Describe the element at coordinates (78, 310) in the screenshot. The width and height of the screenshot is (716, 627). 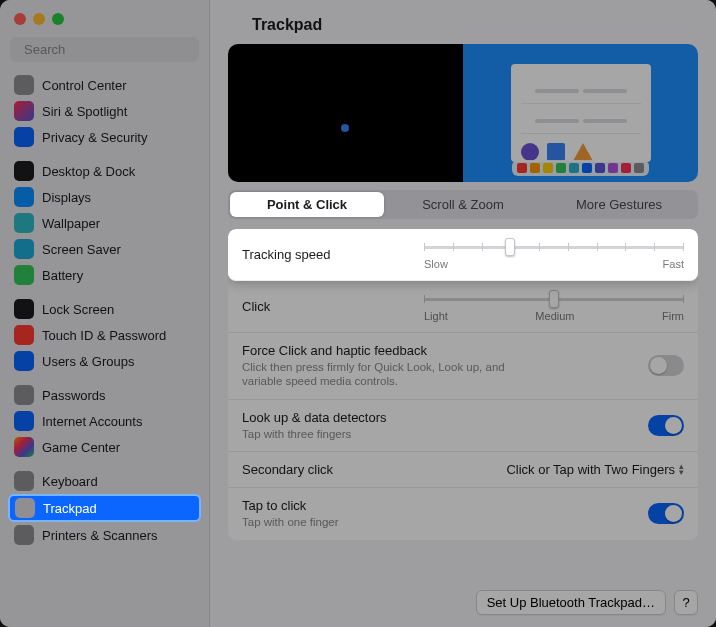
I see `sidebar-item-label: Lock Screen` at that location.